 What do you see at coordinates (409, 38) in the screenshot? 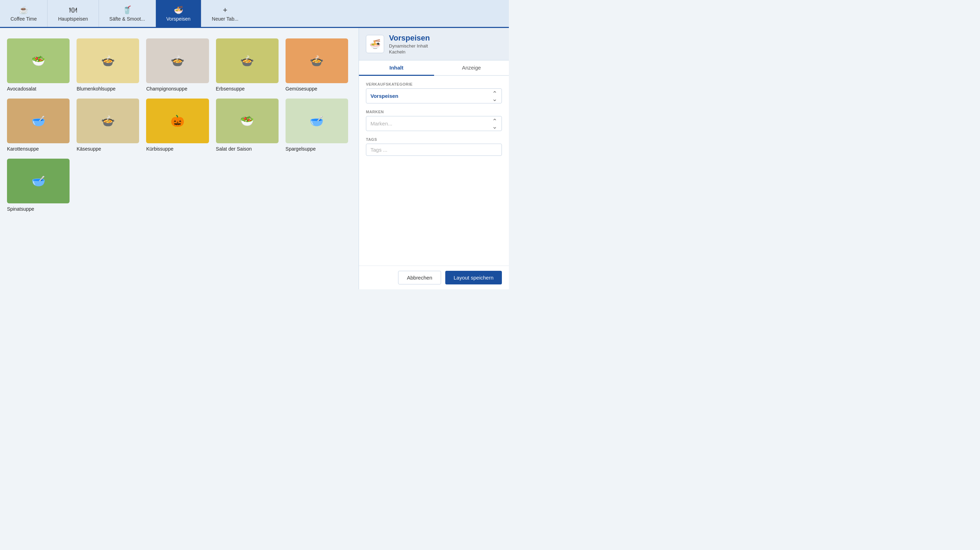
I see `sidebar-title: Vorspeisen` at bounding box center [409, 38].